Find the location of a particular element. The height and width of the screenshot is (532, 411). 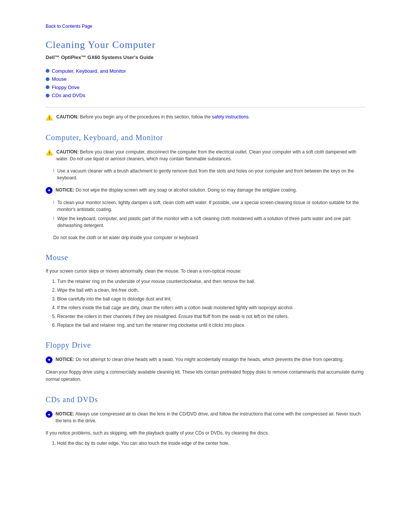

mouse-step-1: Turn the retainer ring on the underside … is located at coordinates (211, 281).